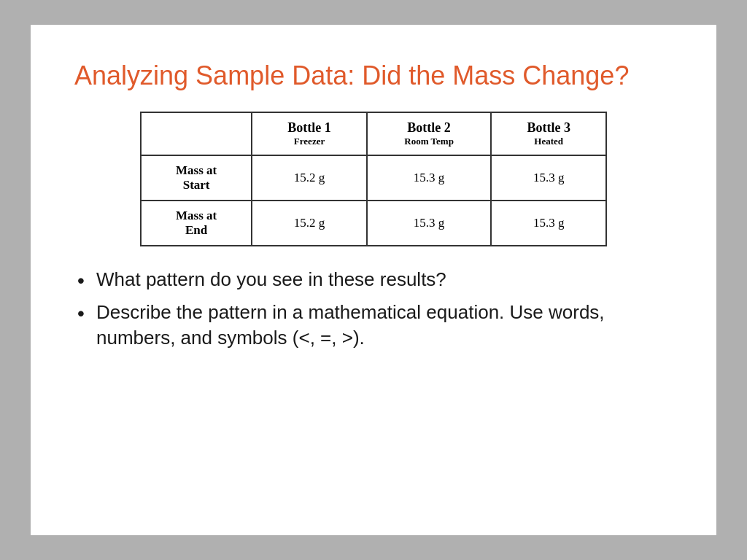  What do you see at coordinates (374, 309) in the screenshot?
I see `bullet-list: What pattern do you see in these results…` at bounding box center [374, 309].